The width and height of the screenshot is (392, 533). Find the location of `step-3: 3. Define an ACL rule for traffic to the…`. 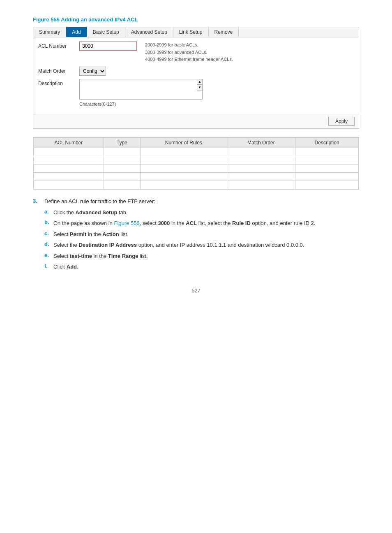

step-3: 3. Define an ACL rule for traffic to the… is located at coordinates (196, 201).